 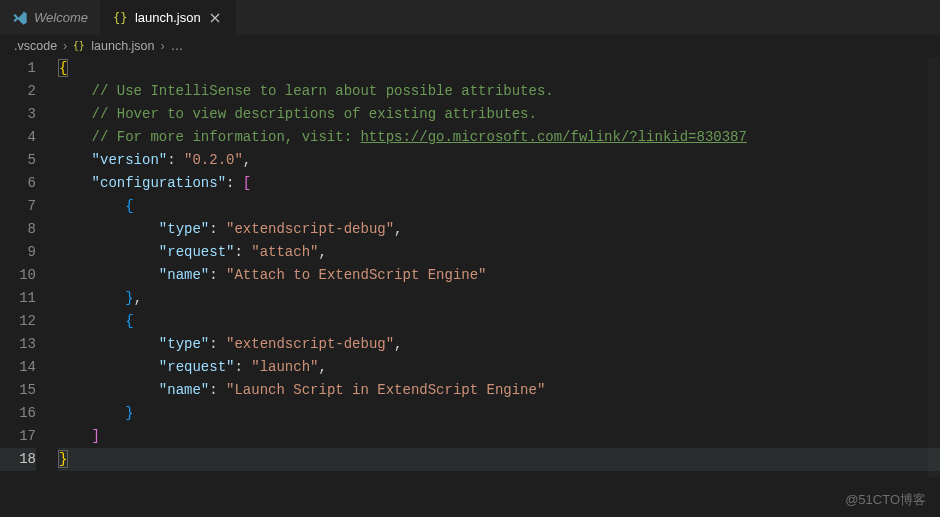 What do you see at coordinates (36, 46) in the screenshot?
I see `breadcrumb-folder: .vscode` at bounding box center [36, 46].